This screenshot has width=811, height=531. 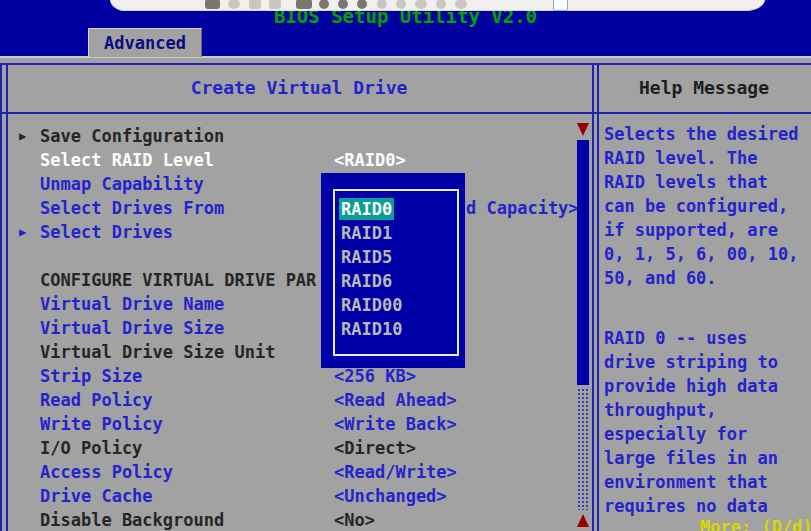 What do you see at coordinates (304, 4) in the screenshot?
I see `grid-icon` at bounding box center [304, 4].